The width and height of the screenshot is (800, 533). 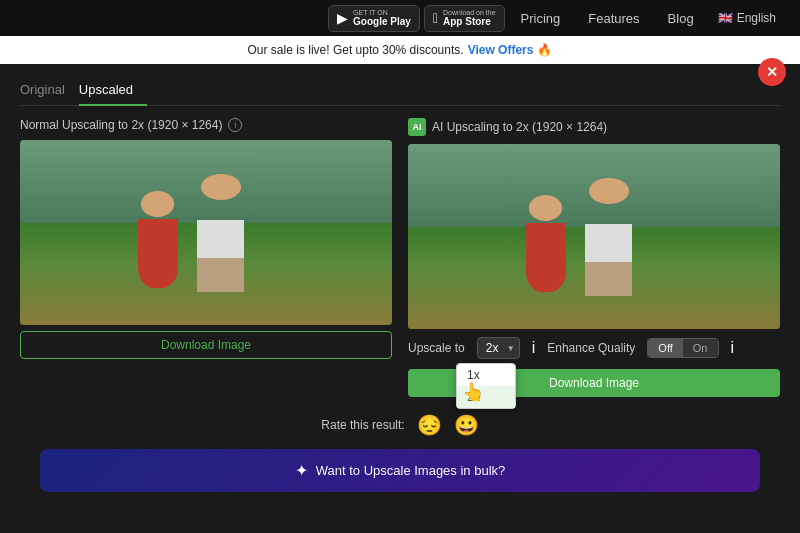 What do you see at coordinates (733, 348) in the screenshot?
I see `enhance-info-icon: i` at bounding box center [733, 348].